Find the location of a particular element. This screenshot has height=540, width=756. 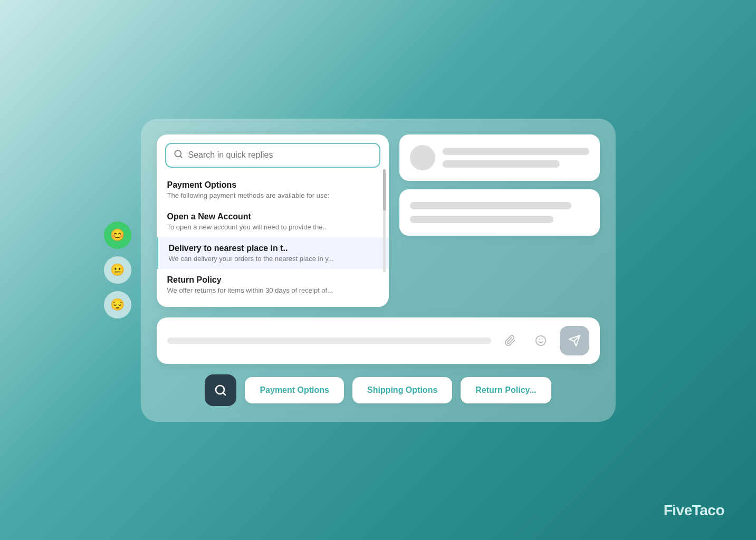

reply-preview: The following payment methods are availa… is located at coordinates (273, 195).